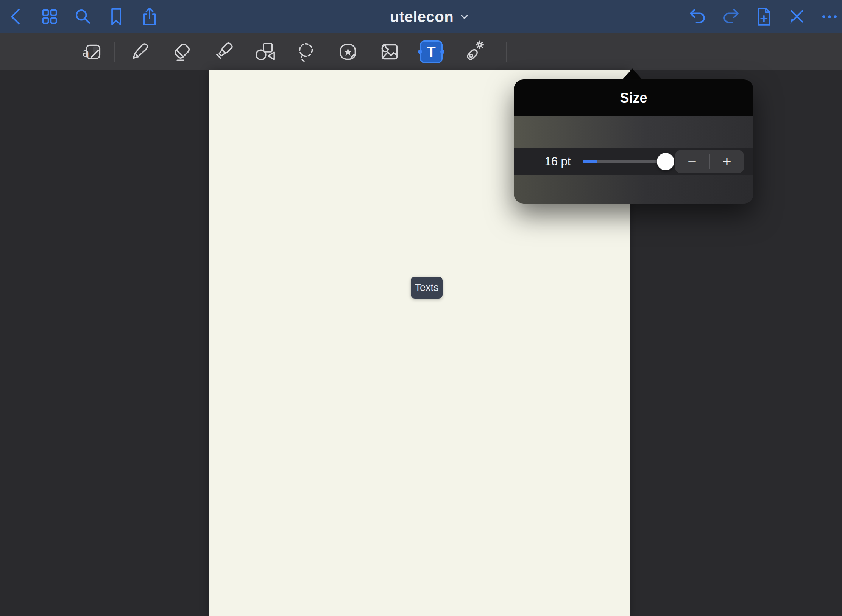 This screenshot has height=616, width=842. Describe the element at coordinates (431, 52) in the screenshot. I see `text-tool-button: T` at that location.